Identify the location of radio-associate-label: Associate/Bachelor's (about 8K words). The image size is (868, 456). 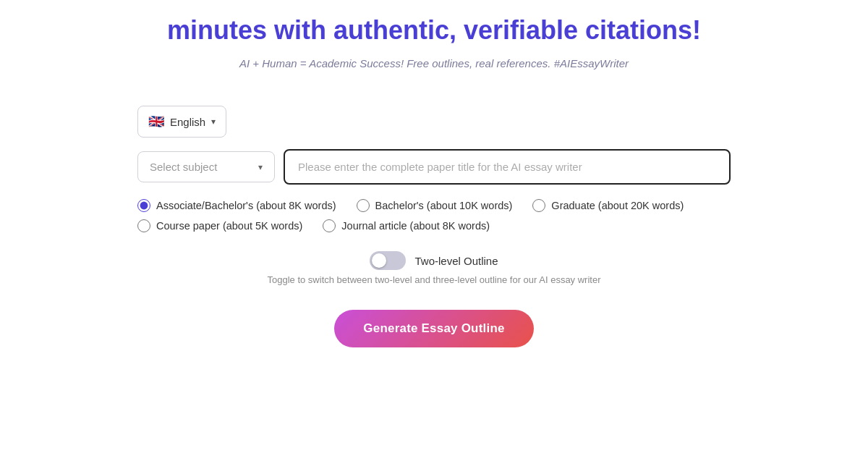
(246, 206).